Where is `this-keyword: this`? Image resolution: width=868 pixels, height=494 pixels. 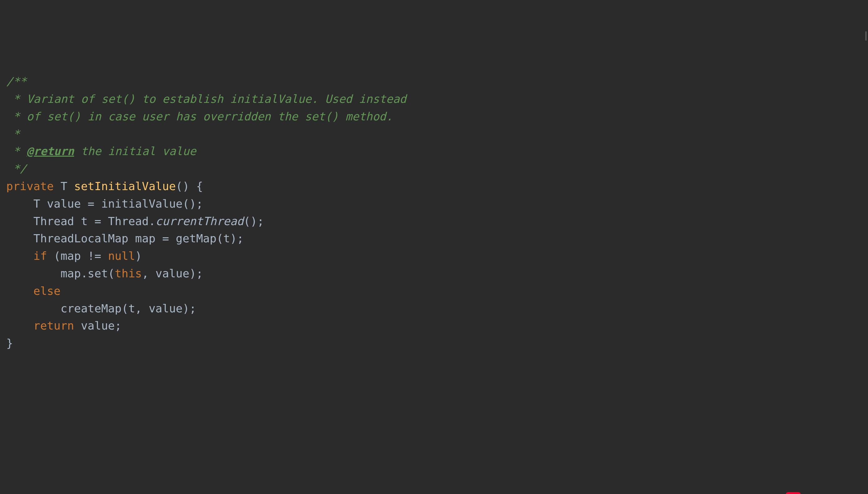 this-keyword: this is located at coordinates (128, 273).